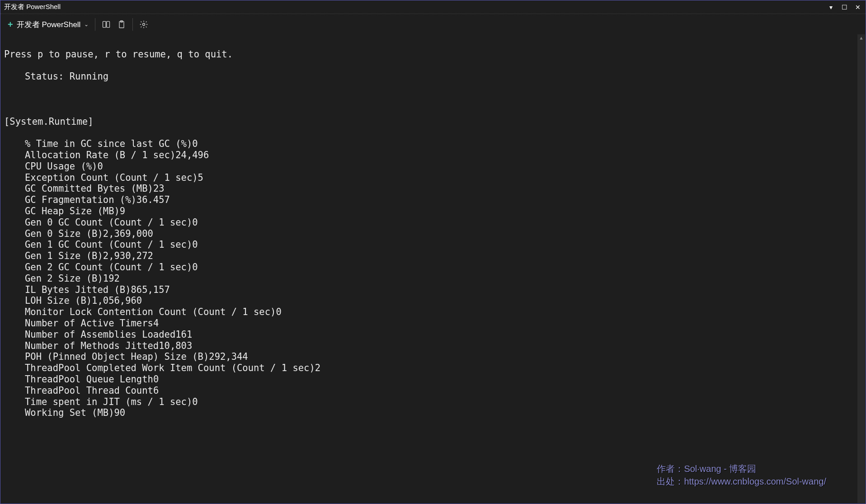  What do you see at coordinates (122, 212) in the screenshot?
I see `metric-value: 9` at bounding box center [122, 212].